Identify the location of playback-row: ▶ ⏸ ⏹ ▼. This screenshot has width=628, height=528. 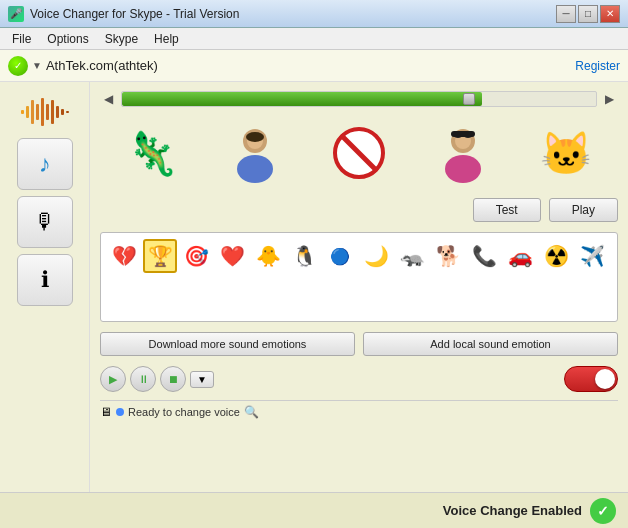
(359, 379).